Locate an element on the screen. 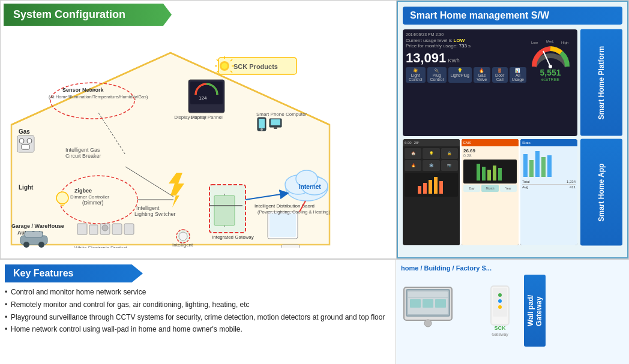 The height and width of the screenshot is (364, 629). svg-text: High is located at coordinates (565, 43).